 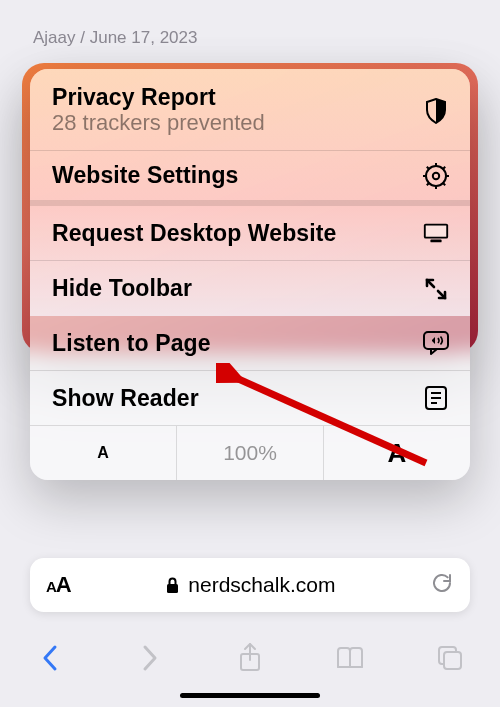 What do you see at coordinates (436, 398) in the screenshot?
I see `reader-icon` at bounding box center [436, 398].